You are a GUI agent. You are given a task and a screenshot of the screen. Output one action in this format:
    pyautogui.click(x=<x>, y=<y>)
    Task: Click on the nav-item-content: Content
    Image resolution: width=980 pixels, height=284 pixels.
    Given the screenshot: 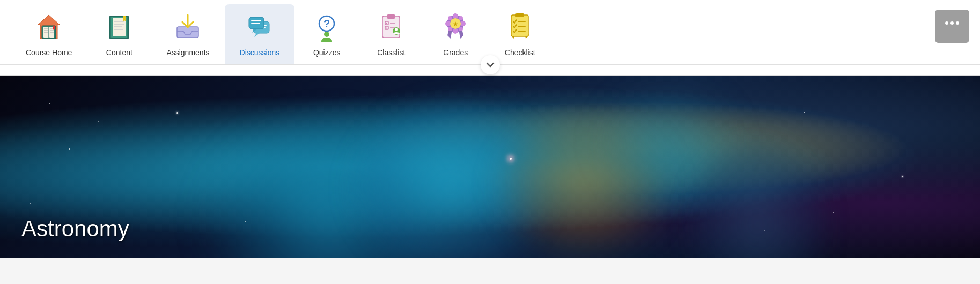 What is the action you would take?
    pyautogui.click(x=119, y=34)
    